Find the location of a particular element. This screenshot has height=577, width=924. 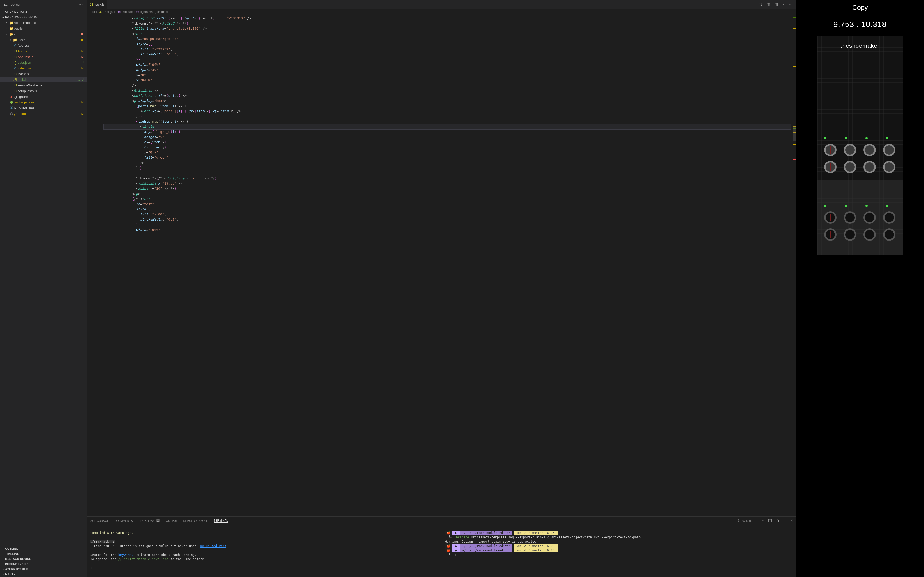

terminal-selector: 1: node, zsh ⌄ is located at coordinates (748, 521).